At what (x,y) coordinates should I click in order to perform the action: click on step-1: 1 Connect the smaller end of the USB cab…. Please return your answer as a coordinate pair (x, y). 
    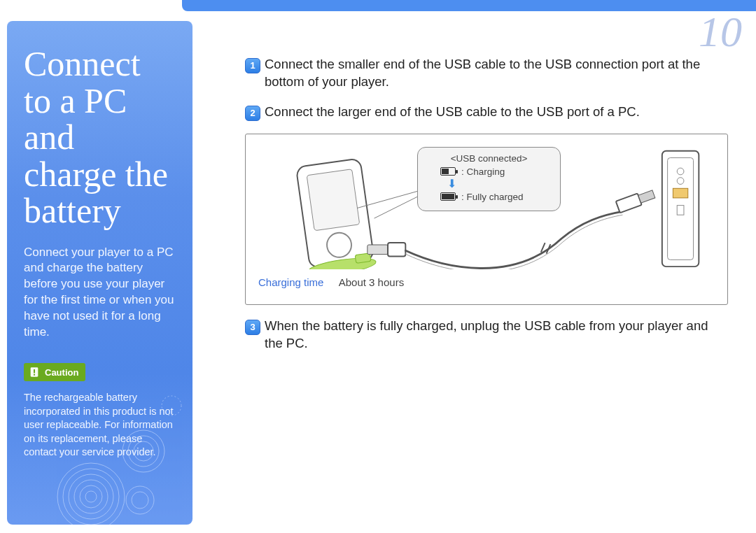
    Looking at the image, I should click on (486, 73).